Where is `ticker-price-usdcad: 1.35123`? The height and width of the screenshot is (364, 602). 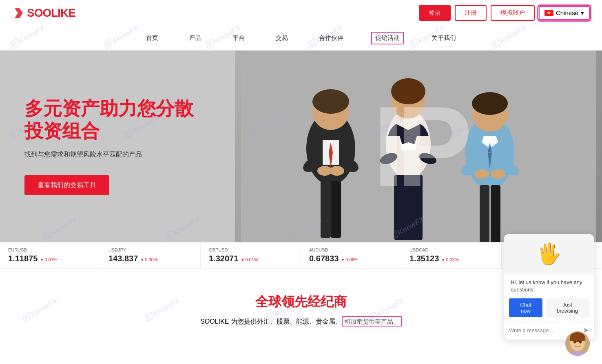 ticker-price-usdcad: 1.35123 is located at coordinates (424, 258).